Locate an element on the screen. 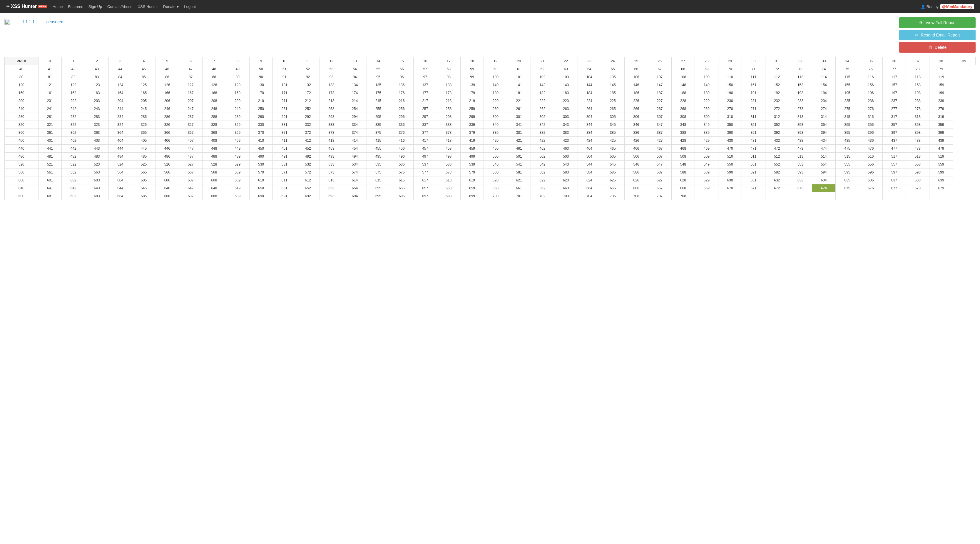  table-cell: 680 is located at coordinates (21, 196).